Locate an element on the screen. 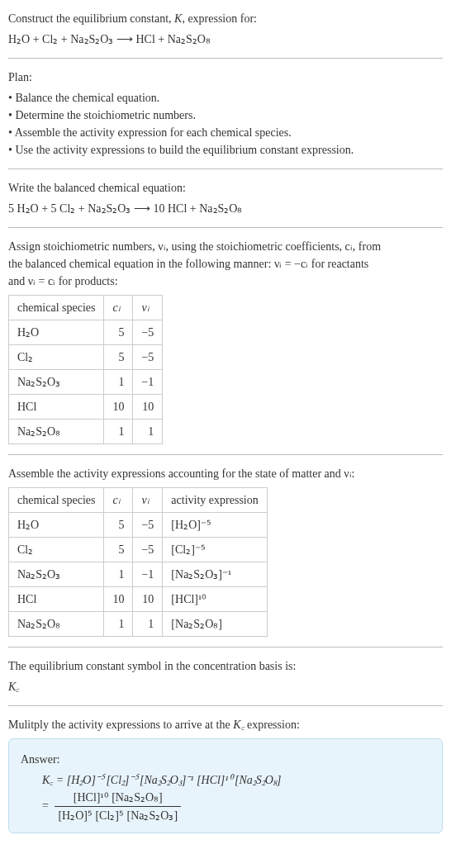 The height and width of the screenshot is (868, 451). stoich-table: chemical species cᵢ νᵢ H₂O 5 −5 Cl₂ 5 −5… is located at coordinates (86, 370).